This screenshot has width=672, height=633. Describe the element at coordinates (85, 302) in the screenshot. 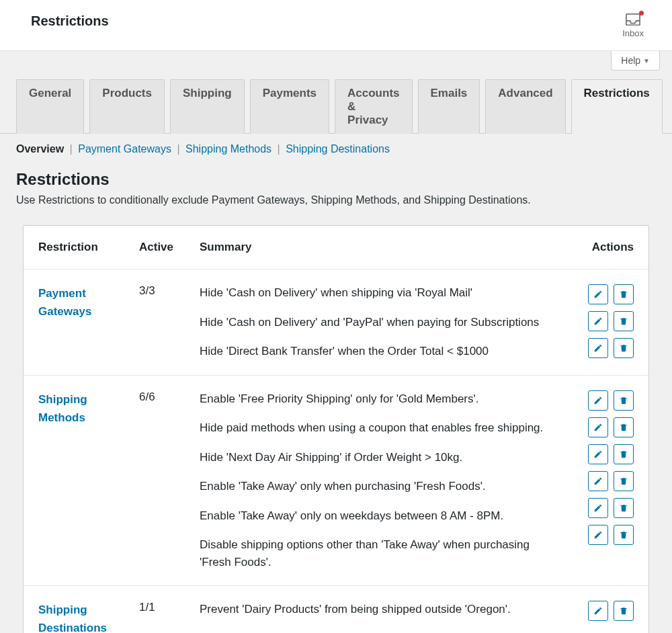

I see `restriction-link: Payment Gateways` at that location.